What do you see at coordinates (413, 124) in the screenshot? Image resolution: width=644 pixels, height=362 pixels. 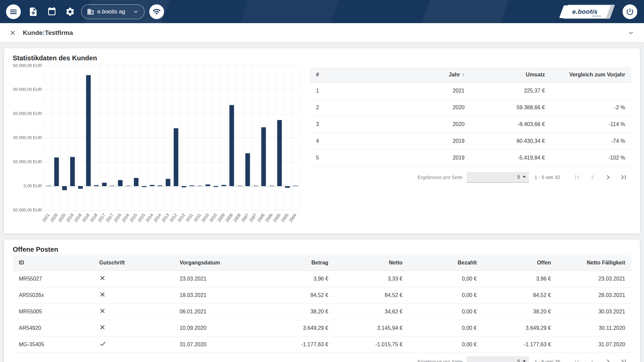 I see `stats-table-cell: 2020` at bounding box center [413, 124].